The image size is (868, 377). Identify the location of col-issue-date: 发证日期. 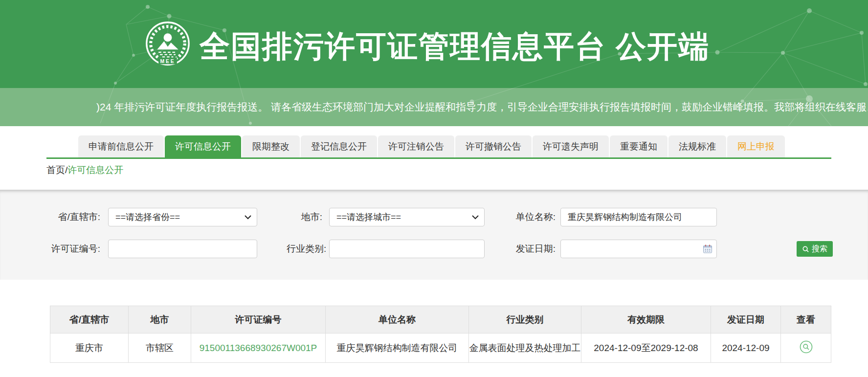
(746, 320).